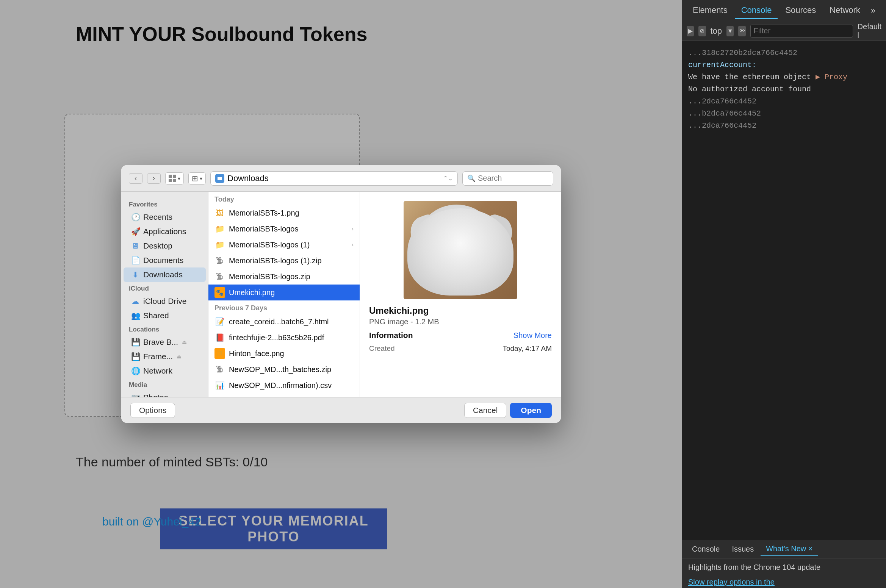  Describe the element at coordinates (164, 301) in the screenshot. I see `sidebar-item-icloud-drive: ☁ iCloud Drive` at that location.